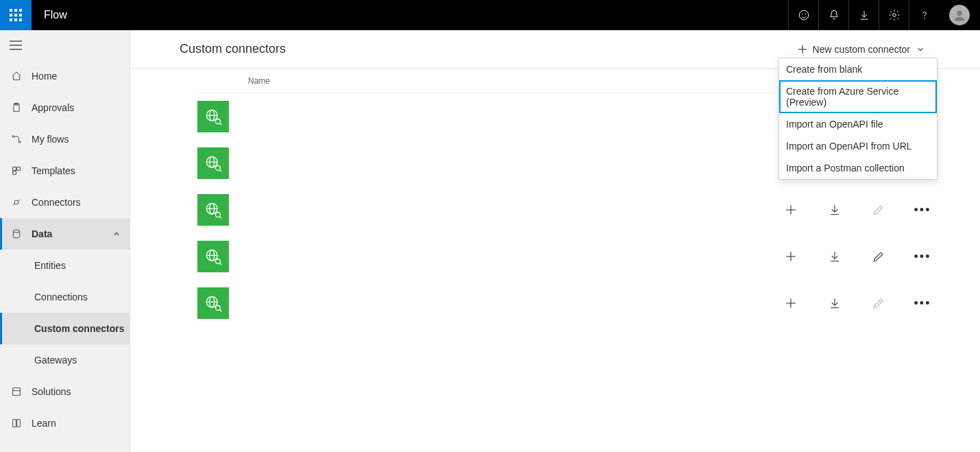 This screenshot has height=452, width=980. I want to click on sidebar-label: Connections, so click(61, 297).